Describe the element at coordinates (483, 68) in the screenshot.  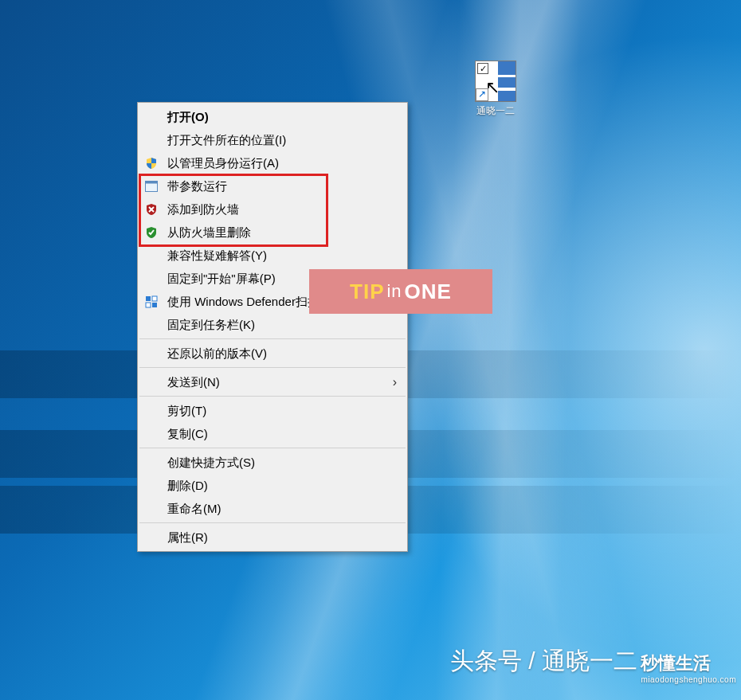
I see `checkbox-icon: ✓` at that location.